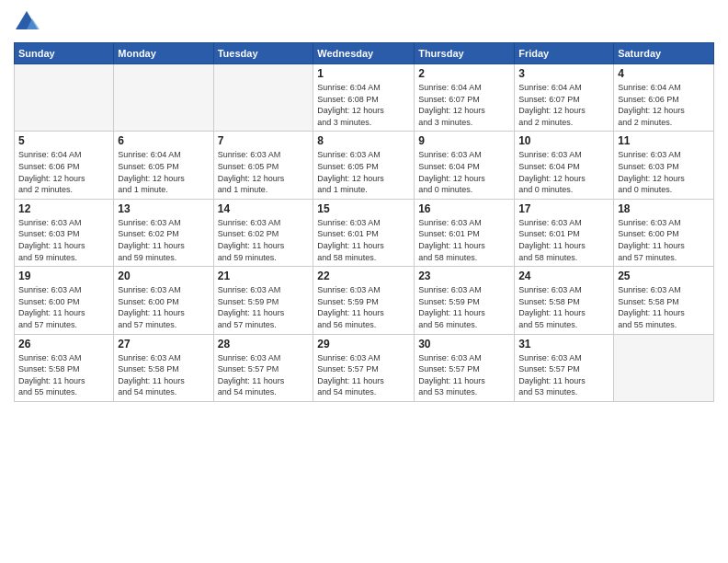  I want to click on day-number: 24, so click(564, 276).